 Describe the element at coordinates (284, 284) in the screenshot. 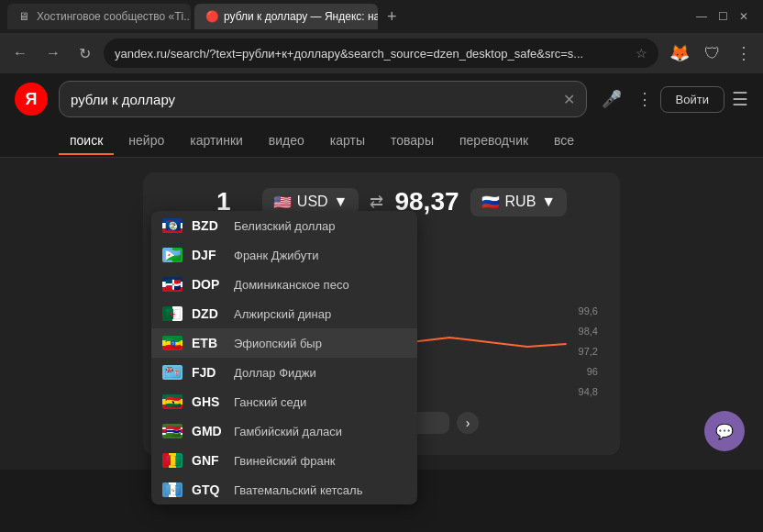

I see `dropdown-item-DOP: 🇩🇴DOPДоминиканское песо` at that location.